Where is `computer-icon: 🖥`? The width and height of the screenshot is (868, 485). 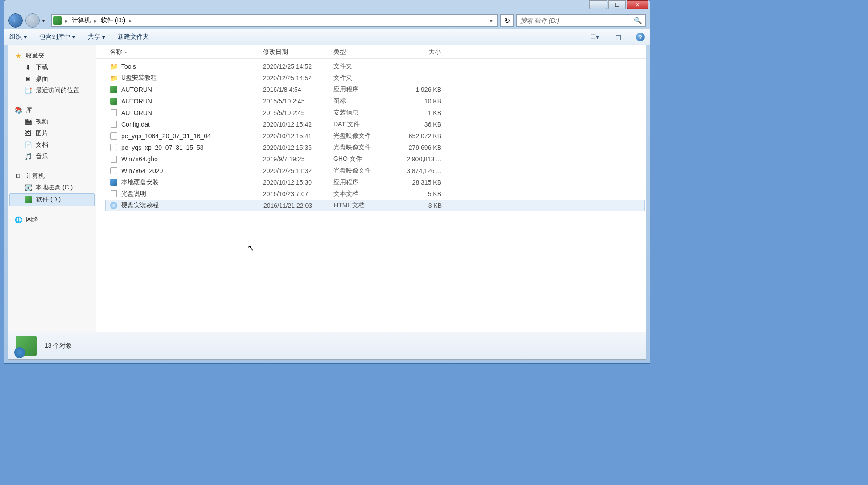 computer-icon: 🖥 is located at coordinates (18, 176).